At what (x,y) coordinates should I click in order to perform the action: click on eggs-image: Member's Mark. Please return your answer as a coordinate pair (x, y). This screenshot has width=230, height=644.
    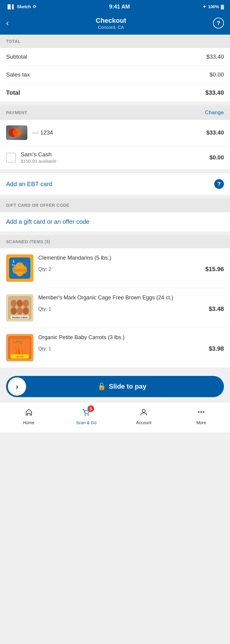
    Looking at the image, I should click on (20, 308).